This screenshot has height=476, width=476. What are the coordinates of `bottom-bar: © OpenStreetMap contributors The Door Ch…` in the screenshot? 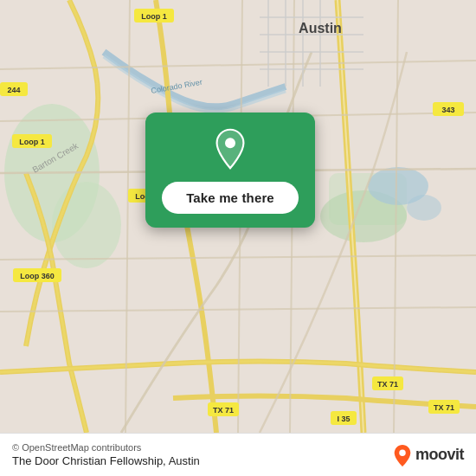 It's located at (238, 454).